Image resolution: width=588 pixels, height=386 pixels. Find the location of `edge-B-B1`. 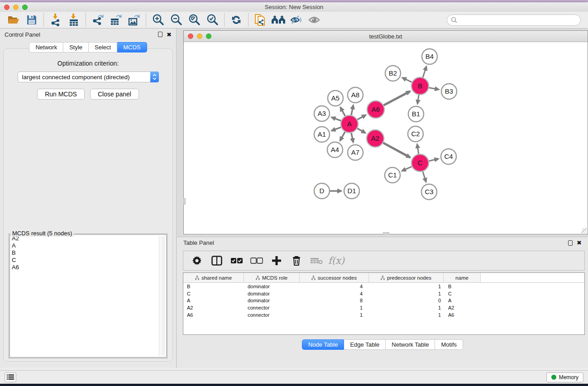

edge-B-B1 is located at coordinates (418, 100).